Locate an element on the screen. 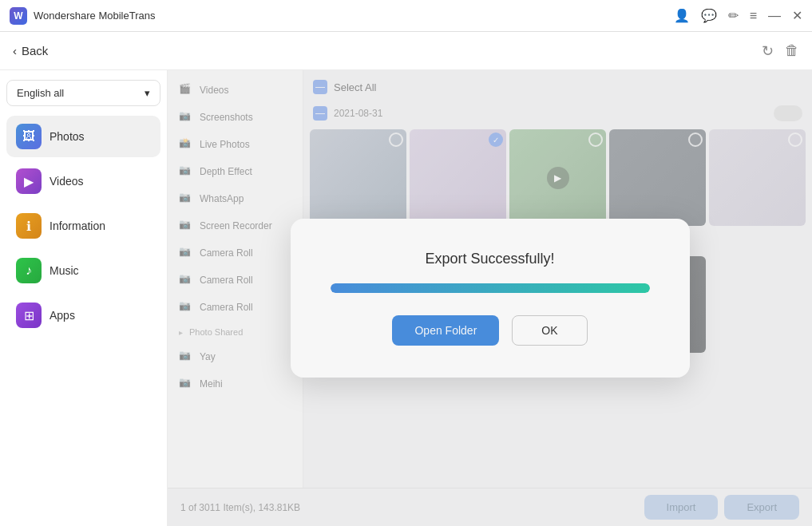  header-actions: ↻ 🗑 is located at coordinates (781, 51).